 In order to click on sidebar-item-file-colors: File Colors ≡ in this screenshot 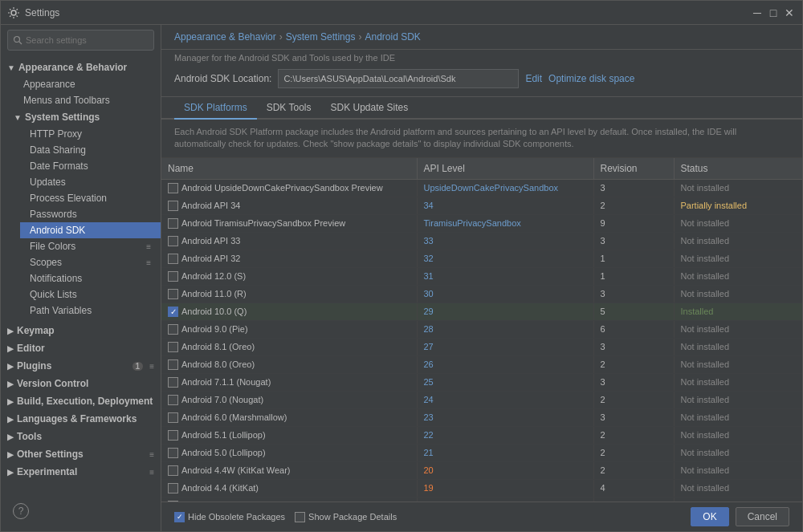, I will do `click(90, 246)`.